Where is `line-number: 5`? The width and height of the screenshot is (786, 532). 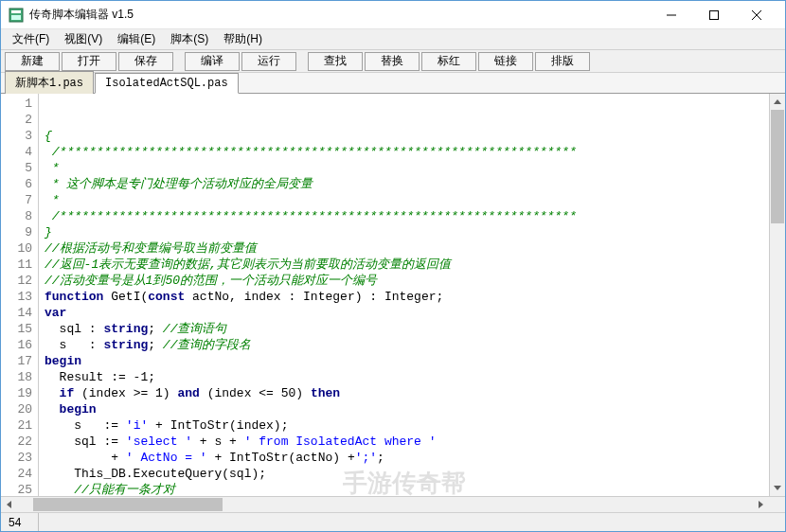
line-number: 5 is located at coordinates (17, 168).